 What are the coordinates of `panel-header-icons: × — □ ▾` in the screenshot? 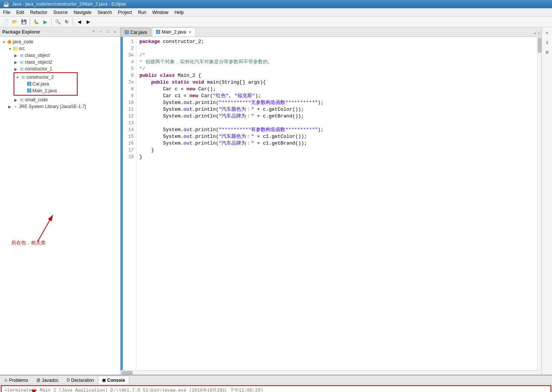 It's located at (104, 32).